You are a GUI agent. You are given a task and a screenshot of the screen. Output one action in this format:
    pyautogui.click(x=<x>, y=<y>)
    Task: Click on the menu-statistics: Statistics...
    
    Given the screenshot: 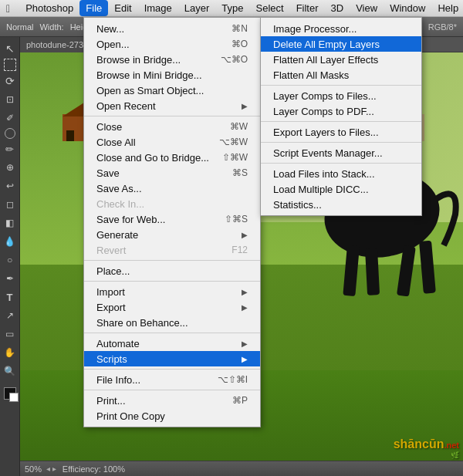 What is the action you would take?
    pyautogui.click(x=341, y=204)
    